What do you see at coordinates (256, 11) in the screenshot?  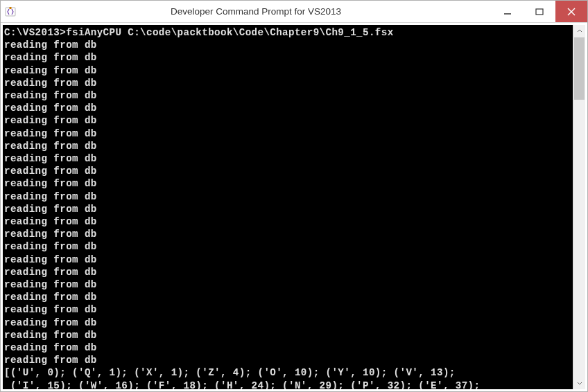 I see `window-title: Developer Command Prompt for VS2013` at bounding box center [256, 11].